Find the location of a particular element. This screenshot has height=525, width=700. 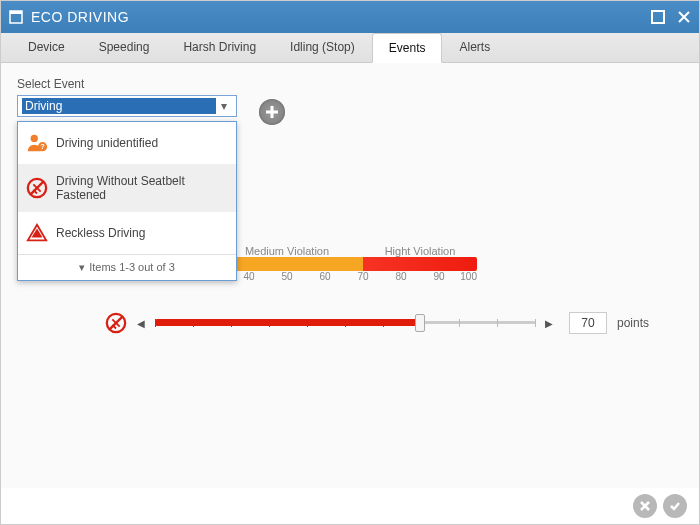

high-violation-label: Hight Violation is located at coordinates (420, 251).